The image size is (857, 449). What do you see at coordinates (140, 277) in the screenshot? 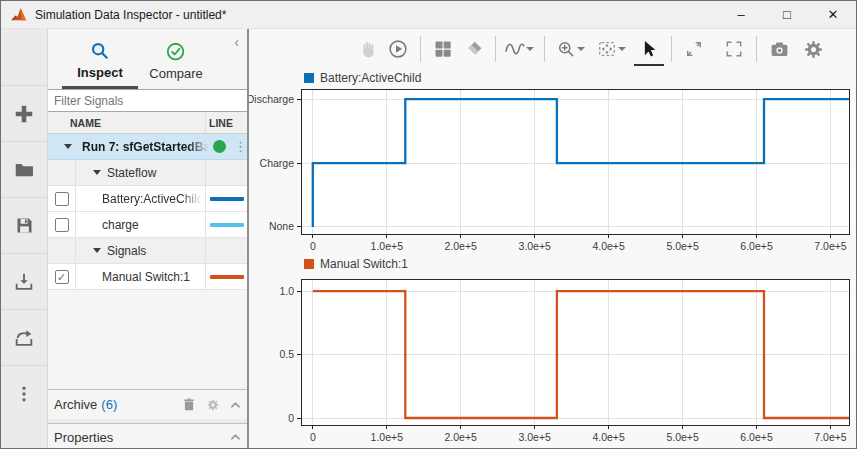
I see `signal-label: Manual Switch:1` at bounding box center [140, 277].